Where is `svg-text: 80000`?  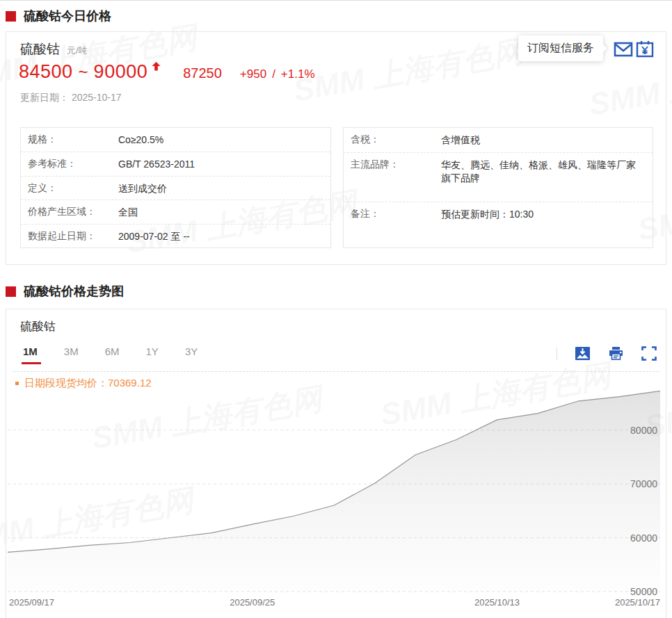 svg-text: 80000 is located at coordinates (644, 430).